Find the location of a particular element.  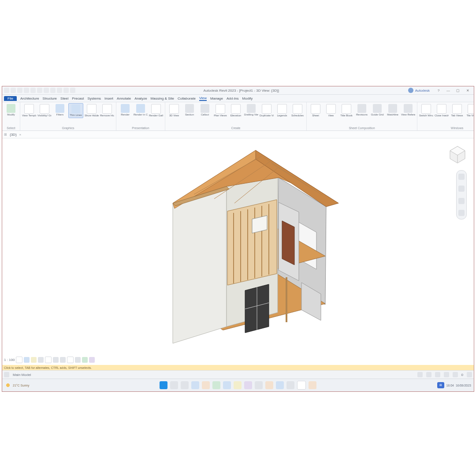

tool-guide-grid: Guide Grid is located at coordinates (377, 110).